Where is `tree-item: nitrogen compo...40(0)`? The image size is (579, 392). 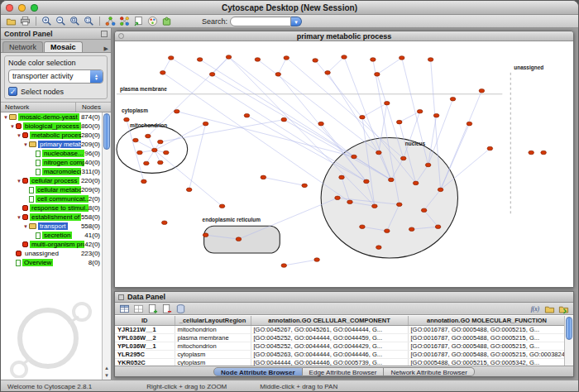 tree-item: nitrogen compo...40(0) is located at coordinates (56, 162).